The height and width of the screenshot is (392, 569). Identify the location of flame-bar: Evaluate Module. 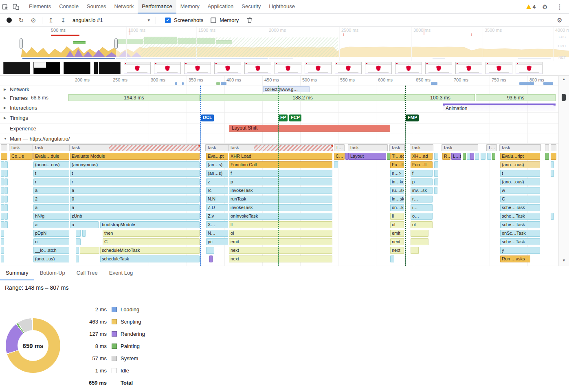
(135, 156).